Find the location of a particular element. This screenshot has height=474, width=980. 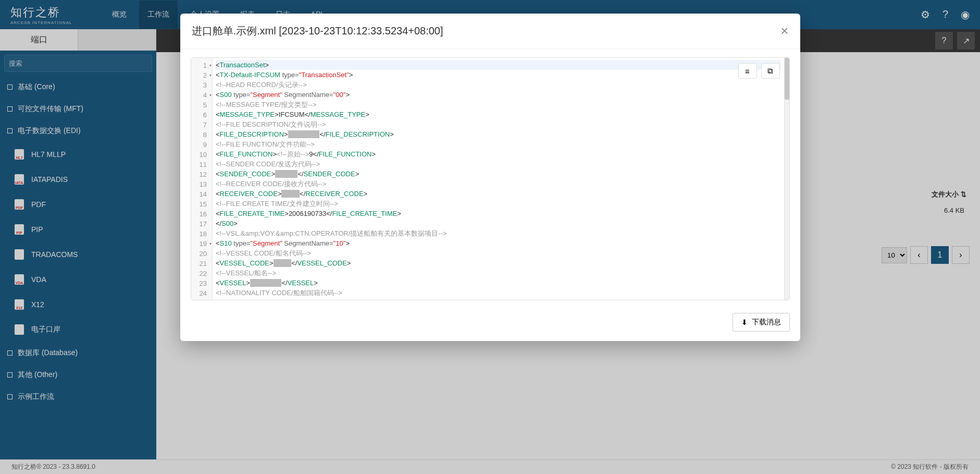

line-number: 8 is located at coordinates (202, 135).